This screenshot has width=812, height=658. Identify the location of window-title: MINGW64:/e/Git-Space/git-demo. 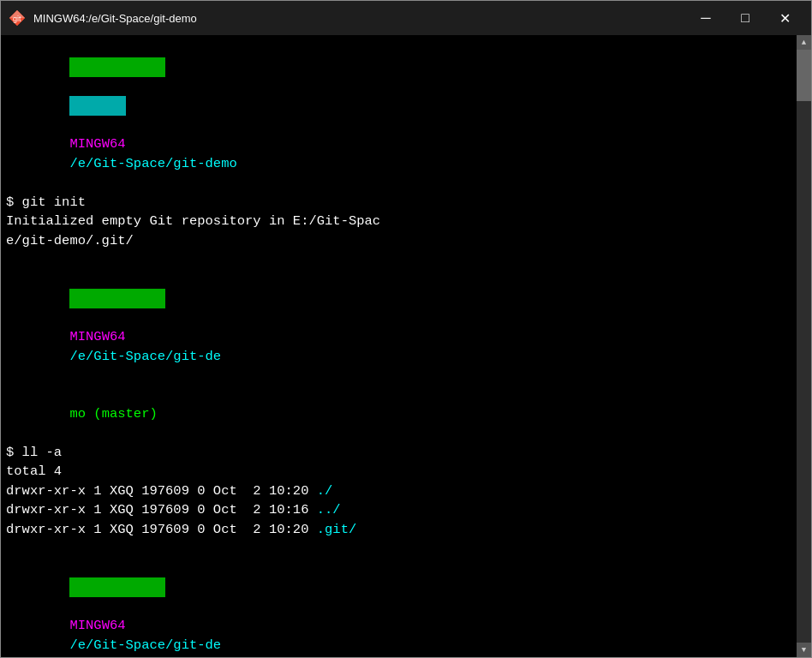
(360, 19).